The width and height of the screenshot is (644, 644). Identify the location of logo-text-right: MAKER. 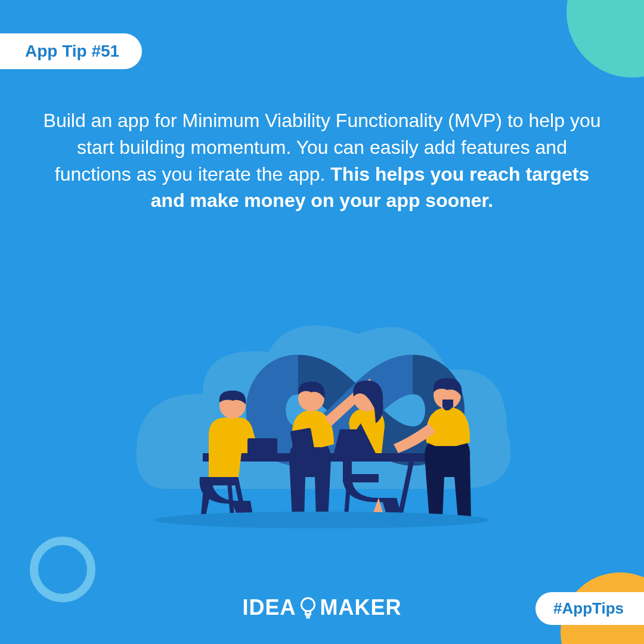
(361, 608).